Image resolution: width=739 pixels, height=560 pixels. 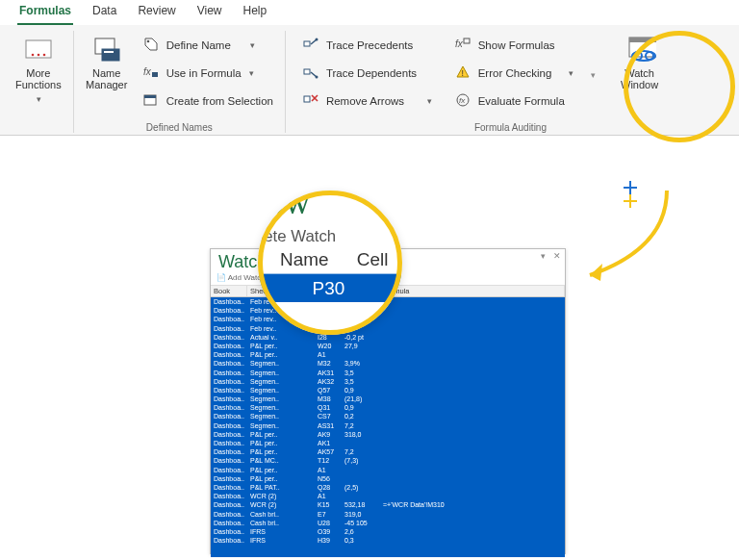 I want to click on window-controls: ▾ ✕, so click(x=550, y=256).